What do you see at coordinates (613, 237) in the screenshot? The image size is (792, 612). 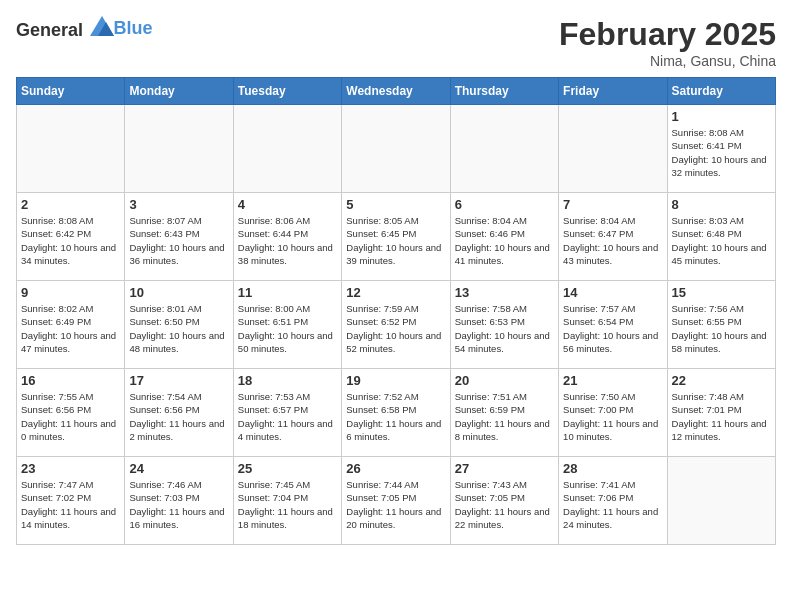 I see `calendar-cell: 7Sunrise: 8:04 AM Sunset: 6:47 PM Daylig…` at bounding box center [613, 237].